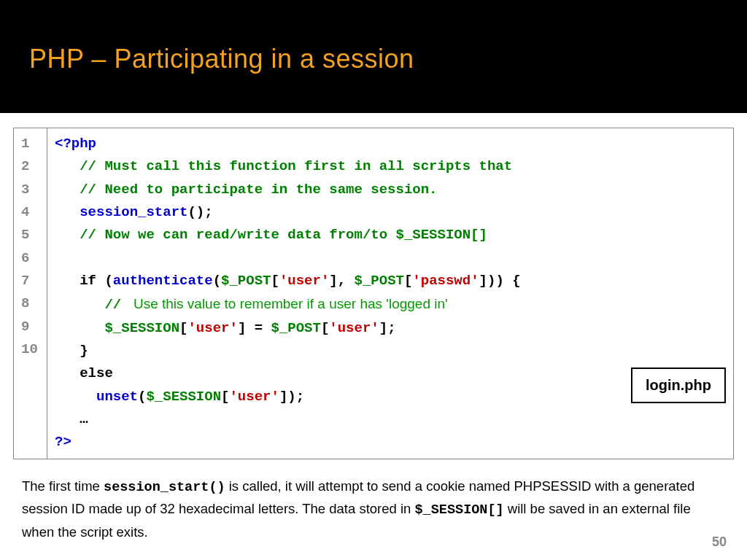 This screenshot has height=560, width=747. Describe the element at coordinates (200, 212) in the screenshot. I see `code-text: ();` at that location.